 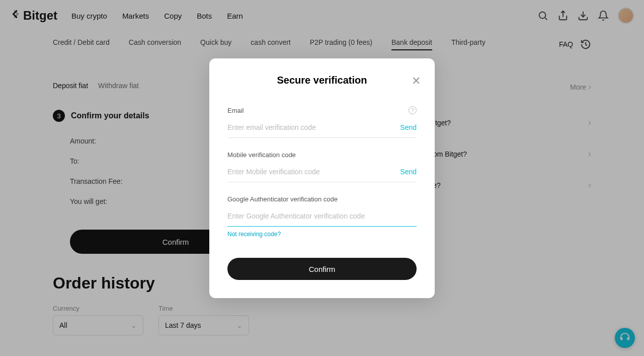 I want to click on email-code-input, so click(x=314, y=127).